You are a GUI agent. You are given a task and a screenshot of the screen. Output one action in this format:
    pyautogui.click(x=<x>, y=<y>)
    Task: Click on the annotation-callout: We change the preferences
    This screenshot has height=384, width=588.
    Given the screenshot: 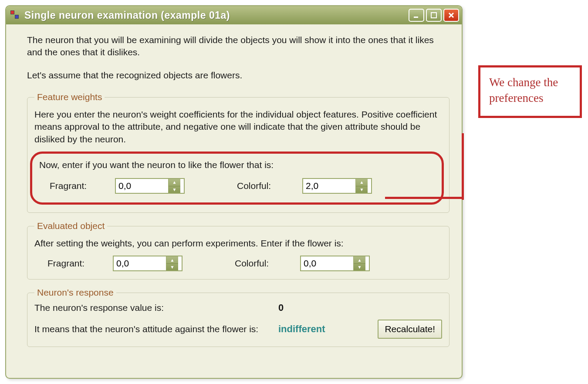 What is the action you would take?
    pyautogui.click(x=530, y=91)
    